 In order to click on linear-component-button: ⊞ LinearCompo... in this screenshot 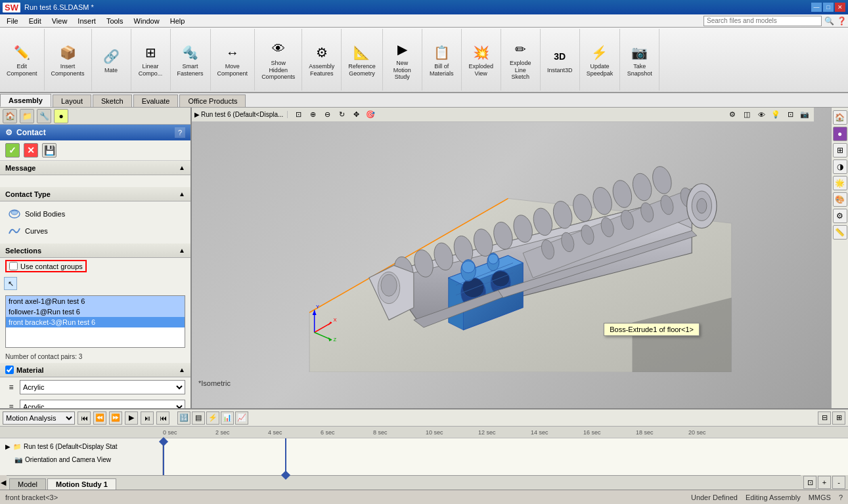, I will do `click(151, 60)`.